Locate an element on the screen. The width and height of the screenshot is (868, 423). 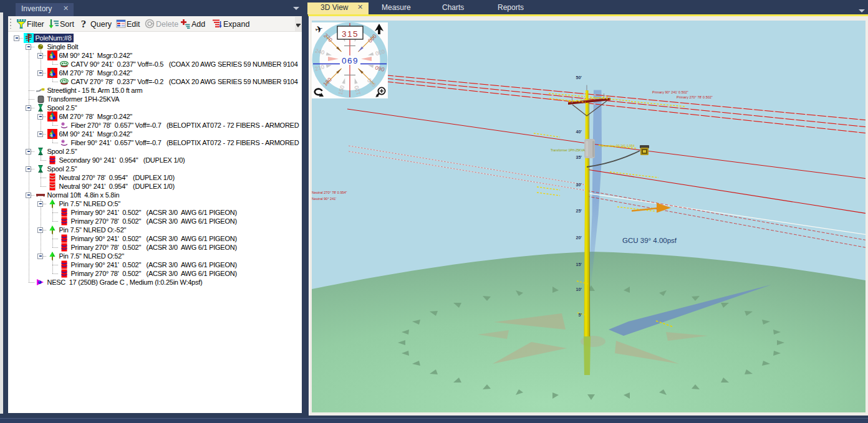
svg-text: Primary 90° 241' 0.502" is located at coordinates (670, 92).